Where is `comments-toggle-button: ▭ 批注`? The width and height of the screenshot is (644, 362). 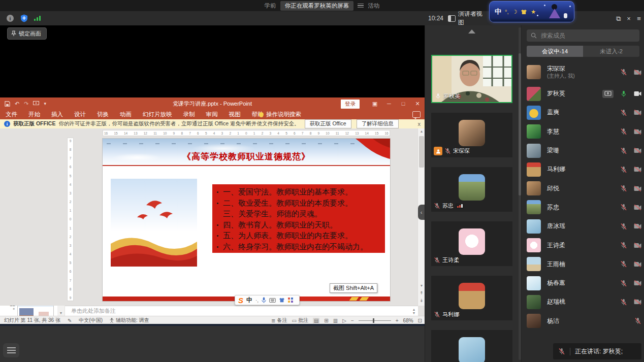
comments-toggle-button: ▭ 批注 is located at coordinates (300, 320).